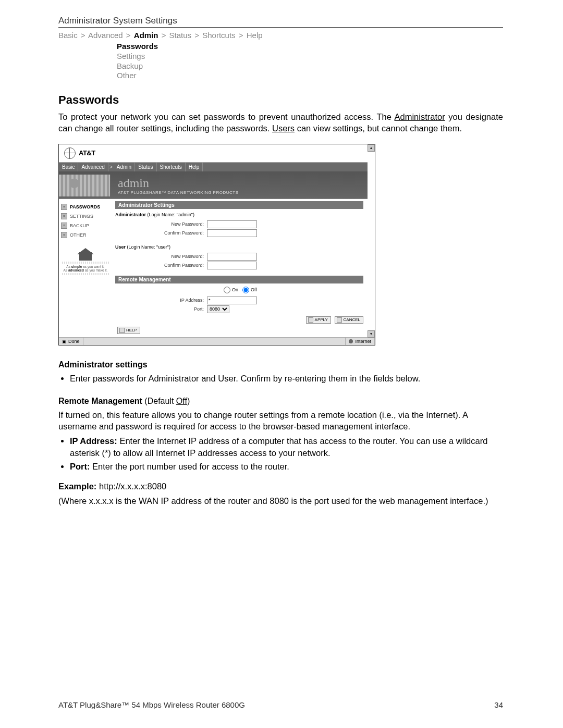 The image size is (563, 728). I want to click on hero-subtitle: AT&T PLUG&SHARE™ DATA NETWORKING PRODUCT…, so click(175, 193).